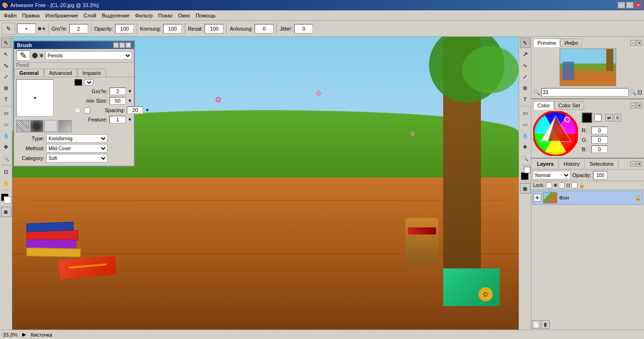  I want to click on tab-preview: Preview, so click(547, 43).